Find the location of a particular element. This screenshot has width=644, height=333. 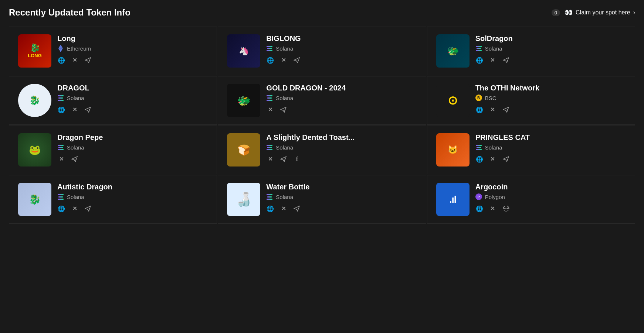

token-card-dragol: 🐉 DRAGOL Solana ✕ is located at coordinates (113, 100).